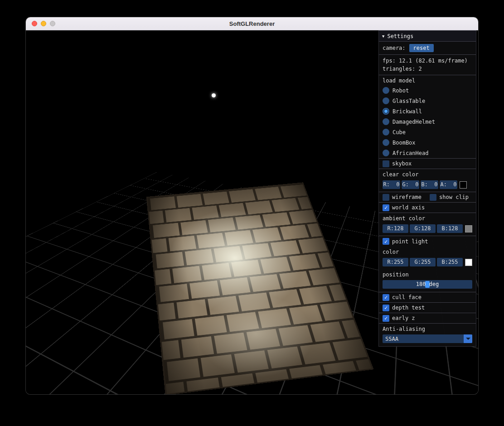 The image size is (504, 426). I want to click on window-title: SoftGLRenderer, so click(252, 24).